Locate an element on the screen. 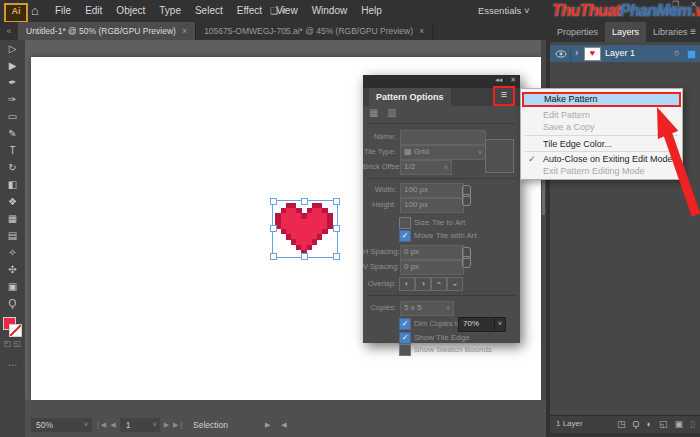 The image size is (700, 437). arrow-left-icon: ◀ is located at coordinates (284, 424).